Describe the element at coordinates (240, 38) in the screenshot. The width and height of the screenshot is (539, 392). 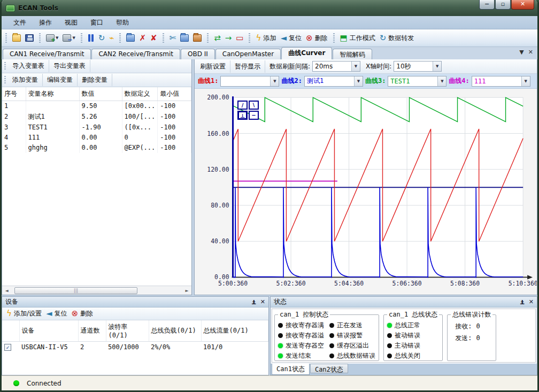
I see `collapse-button: ▭` at that location.